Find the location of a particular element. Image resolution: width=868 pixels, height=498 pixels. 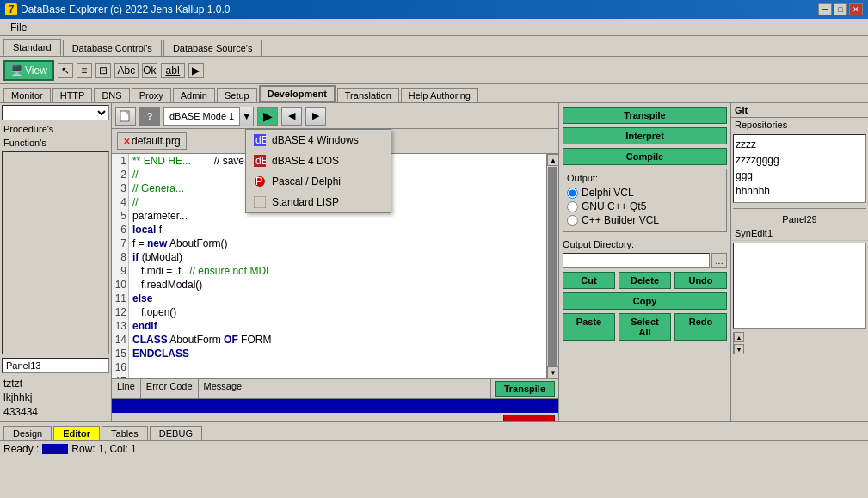

cursor-icon-btn: ↖ is located at coordinates (65, 71).